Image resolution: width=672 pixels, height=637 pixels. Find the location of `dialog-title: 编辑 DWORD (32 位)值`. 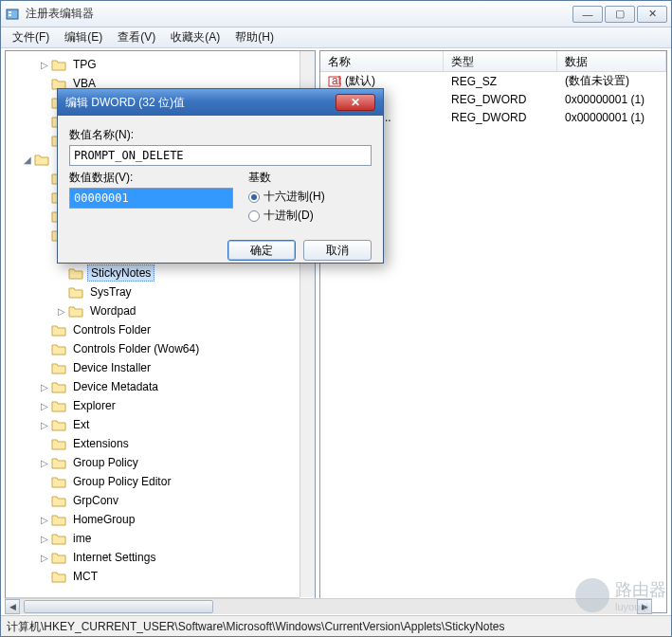

dialog-title: 编辑 DWORD (32 位)值 is located at coordinates (201, 102).